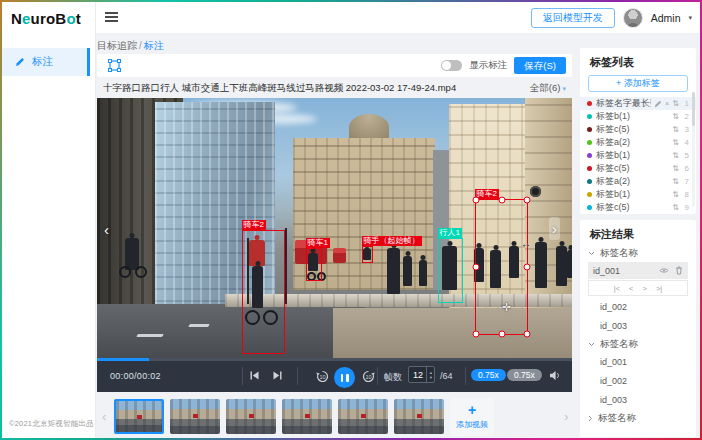 This screenshot has width=702, height=440. Describe the element at coordinates (638, 104) in the screenshot. I see `label-row: 标签名字最长数... × ⇅ 1` at that location.